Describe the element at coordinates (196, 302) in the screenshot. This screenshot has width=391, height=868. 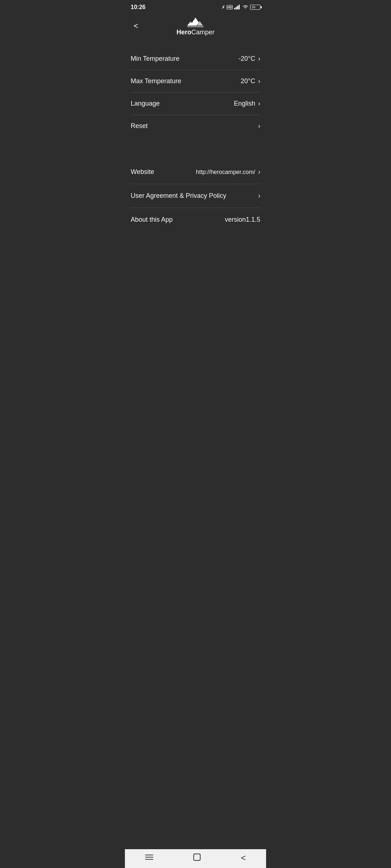
I see `bottom-spacer` at that location.